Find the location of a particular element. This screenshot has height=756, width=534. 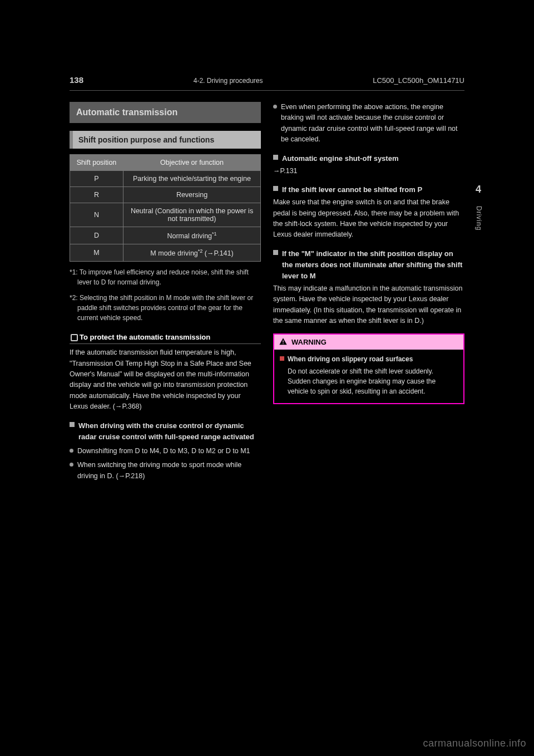

note-heading: When driving with the cruise control or … is located at coordinates (165, 431).